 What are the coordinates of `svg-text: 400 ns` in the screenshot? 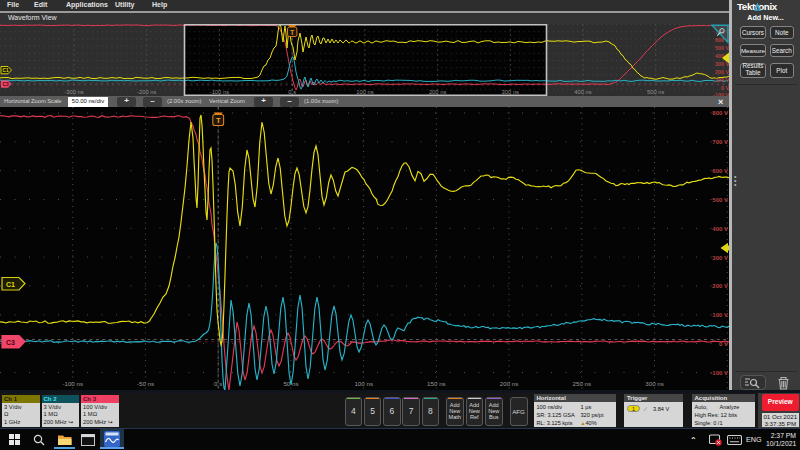 It's located at (583, 92).